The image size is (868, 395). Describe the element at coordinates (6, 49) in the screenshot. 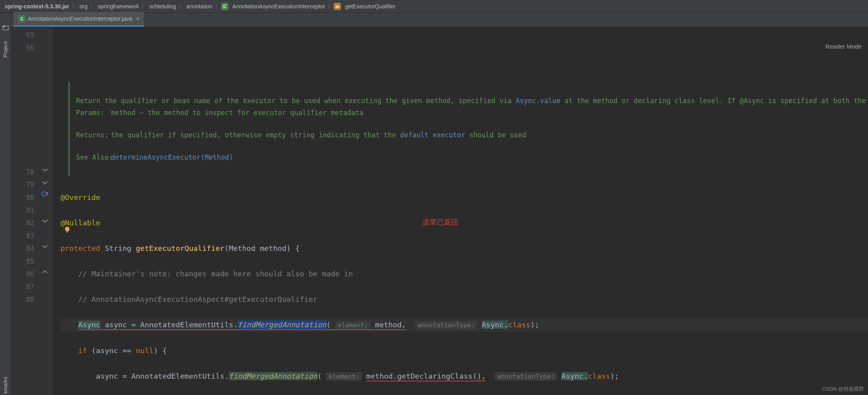

I see `project-tool: Project` at that location.